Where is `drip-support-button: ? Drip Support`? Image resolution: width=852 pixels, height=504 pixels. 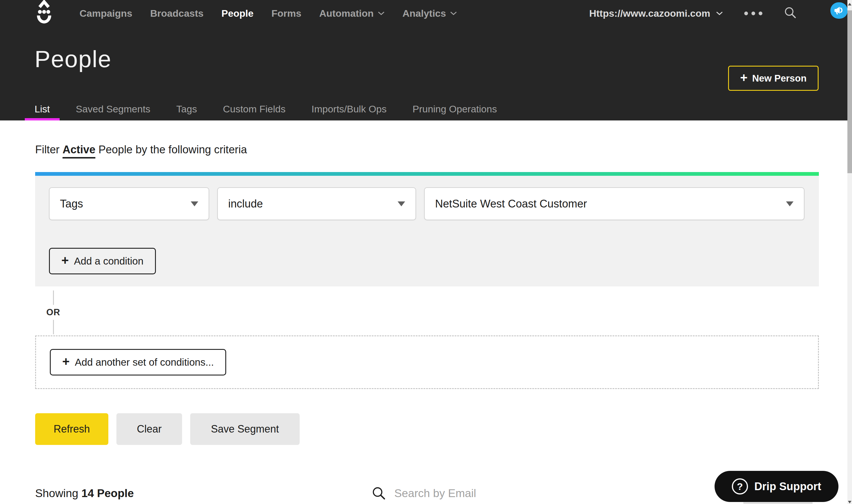
drip-support-button: ? Drip Support is located at coordinates (776, 486).